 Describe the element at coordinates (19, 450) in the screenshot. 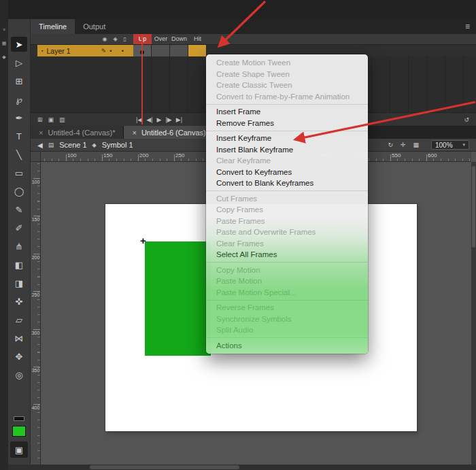

I see `tool-options-button: ▣` at that location.